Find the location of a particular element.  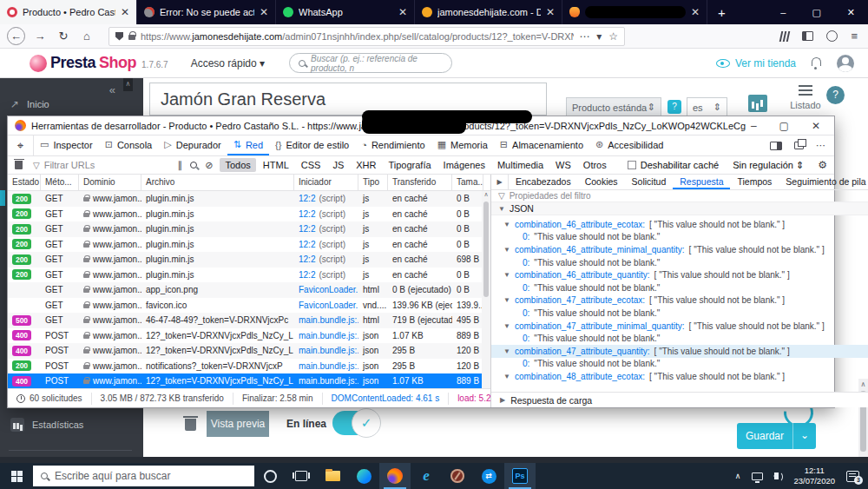

task-view-button is located at coordinates (301, 476).